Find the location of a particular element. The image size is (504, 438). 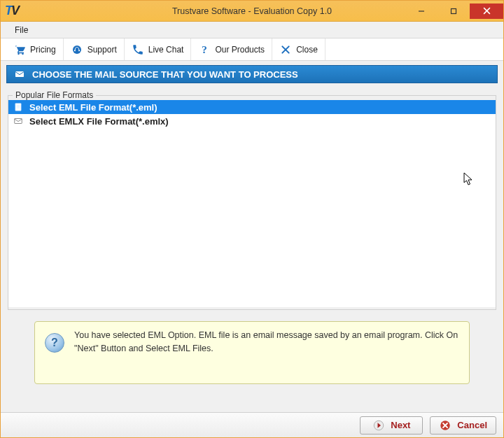

close-window-button is located at coordinates (486, 11).